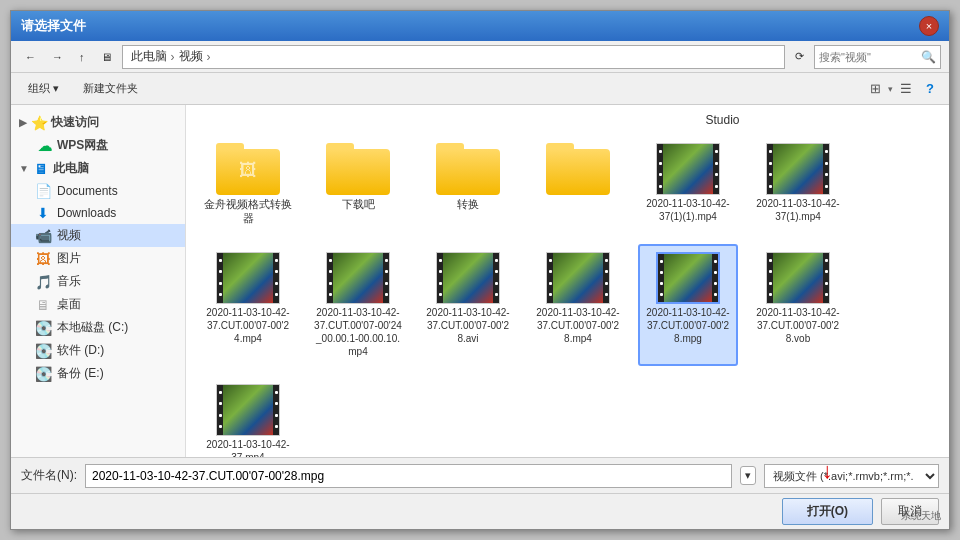  Describe the element at coordinates (110, 88) in the screenshot. I see `new-folder-button: 新建文件夹` at that location.